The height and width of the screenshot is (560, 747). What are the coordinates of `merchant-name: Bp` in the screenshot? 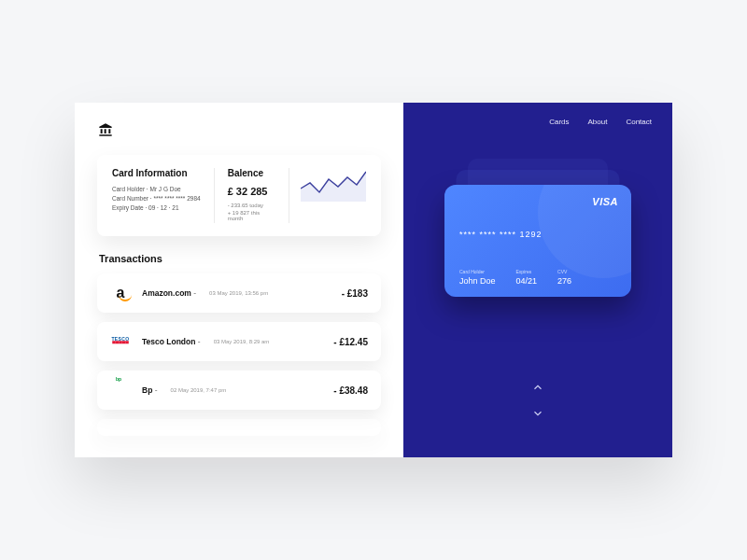 It's located at (149, 390).